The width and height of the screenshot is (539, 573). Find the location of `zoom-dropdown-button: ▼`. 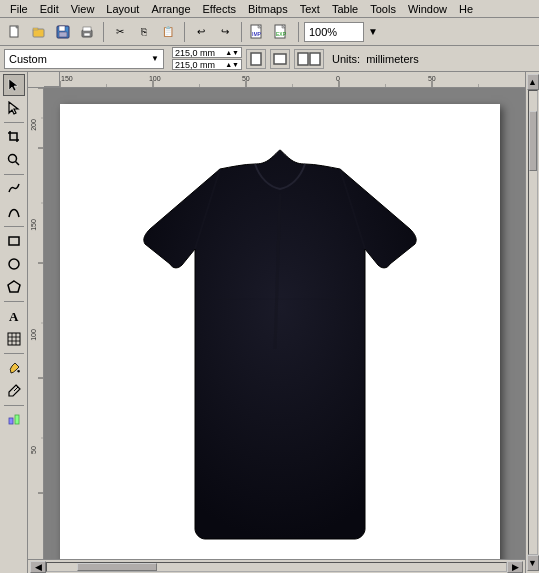

zoom-dropdown-button: ▼ is located at coordinates (373, 32).